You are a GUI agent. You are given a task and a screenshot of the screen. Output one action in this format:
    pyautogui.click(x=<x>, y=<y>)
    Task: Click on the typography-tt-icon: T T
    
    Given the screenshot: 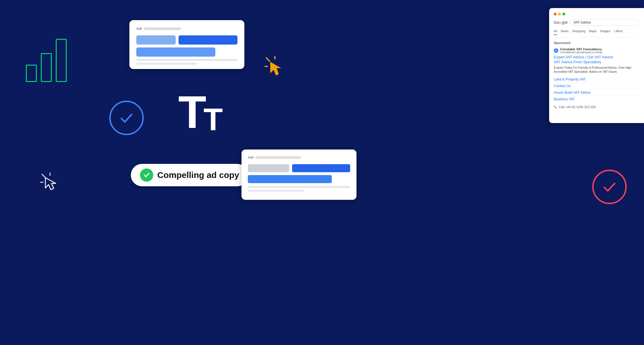 What is the action you would take?
    pyautogui.click(x=200, y=112)
    